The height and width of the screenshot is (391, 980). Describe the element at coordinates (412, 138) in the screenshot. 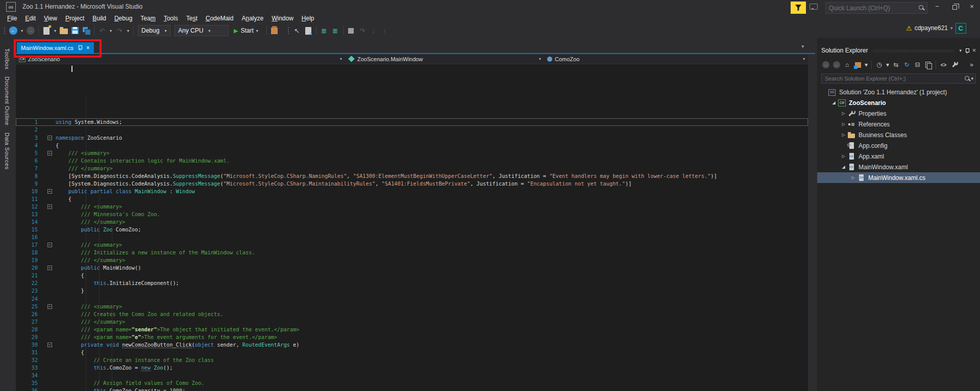

I see `code-line: 3−namespace ZooScenario` at that location.